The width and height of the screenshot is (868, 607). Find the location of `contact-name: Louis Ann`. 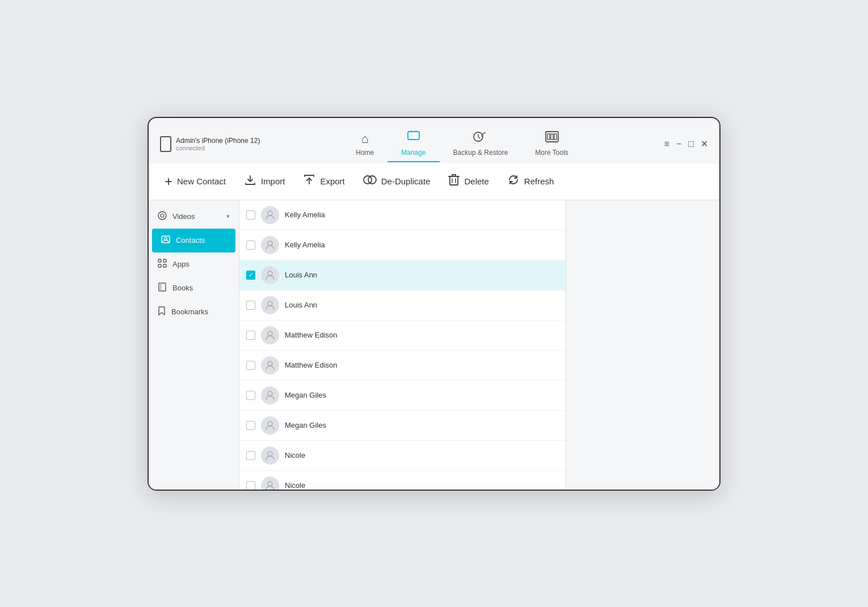

contact-name: Louis Ann is located at coordinates (301, 305).